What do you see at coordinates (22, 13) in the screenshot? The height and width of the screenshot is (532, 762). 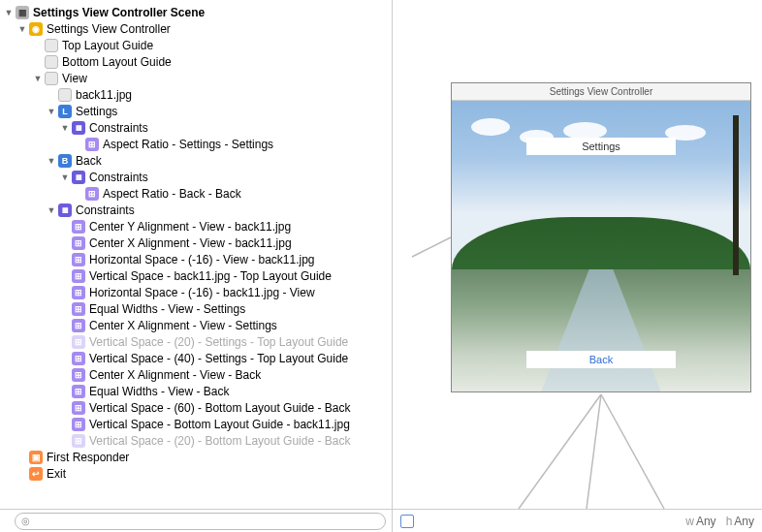 I see `scene-icon: ▦` at bounding box center [22, 13].